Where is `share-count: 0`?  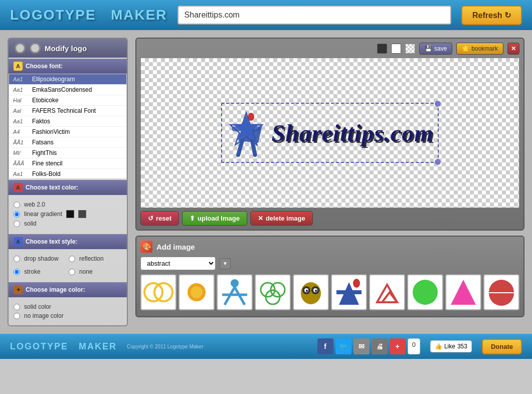 share-count: 0 is located at coordinates (414, 346).